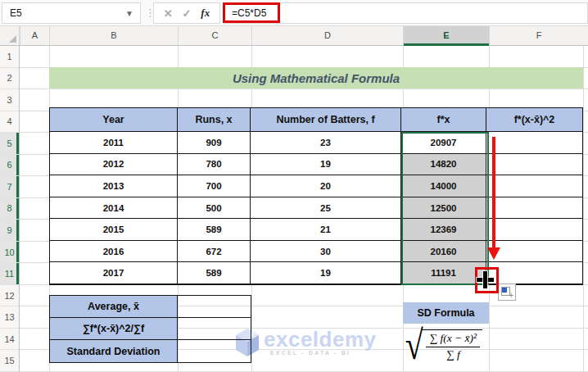  Describe the element at coordinates (10, 79) in the screenshot. I see `row-header-2: 2` at that location.